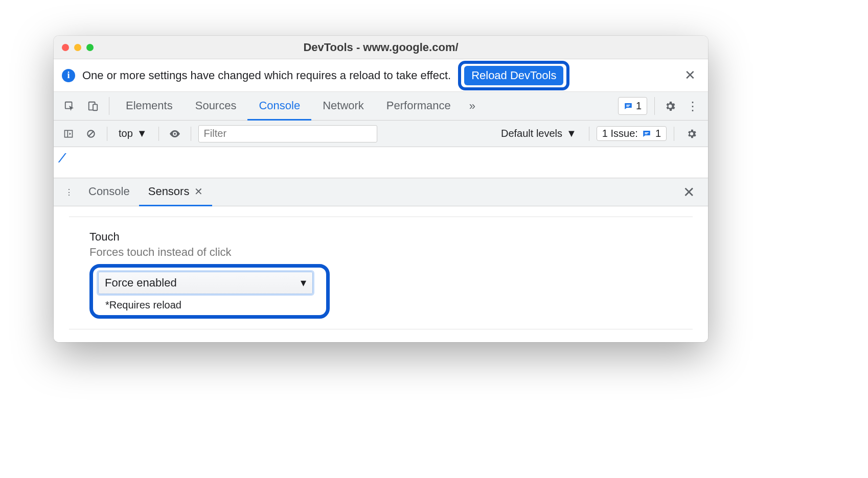 This screenshot has height=478, width=868. I want to click on close-window-button, so click(65, 47).